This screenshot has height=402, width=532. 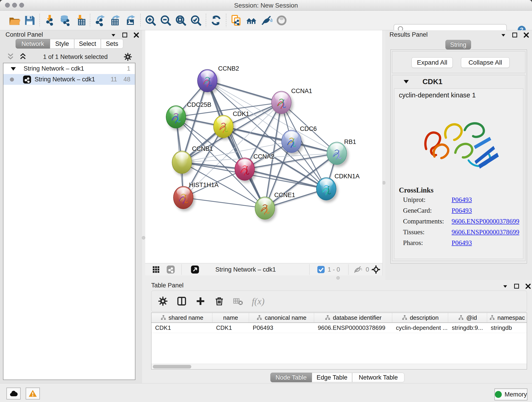 What do you see at coordinates (258, 301) in the screenshot?
I see `function-builder-icon: f(x)` at bounding box center [258, 301].